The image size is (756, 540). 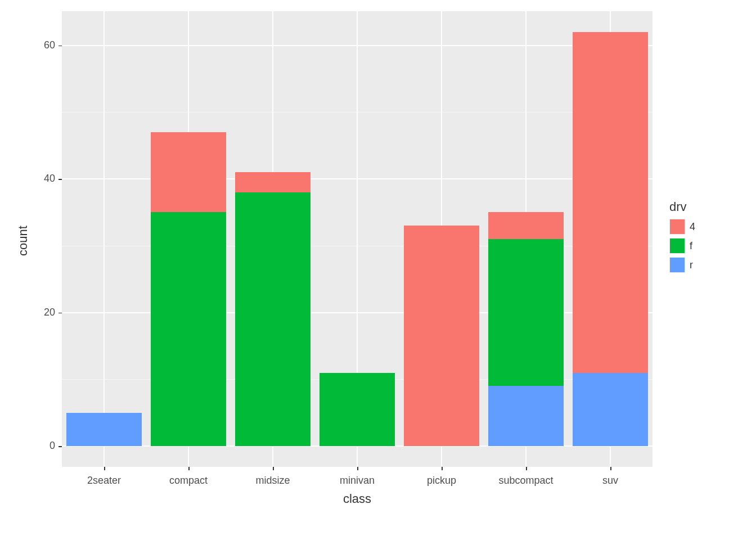 I want to click on y-tick-label: 60, so click(x=50, y=45).